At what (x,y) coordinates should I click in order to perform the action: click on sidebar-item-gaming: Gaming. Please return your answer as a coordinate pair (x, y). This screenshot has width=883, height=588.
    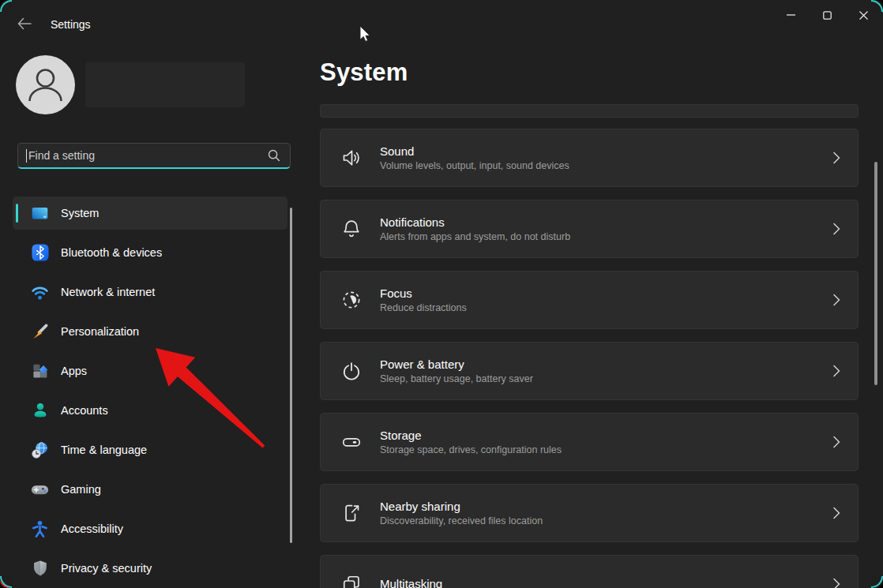
    Looking at the image, I should click on (150, 489).